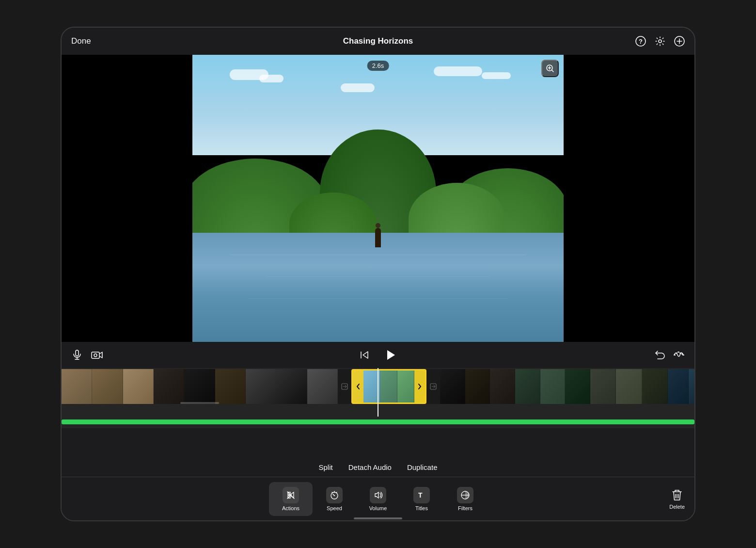  Describe the element at coordinates (200, 387) in the screenshot. I see `clip-2-thumb` at that location.